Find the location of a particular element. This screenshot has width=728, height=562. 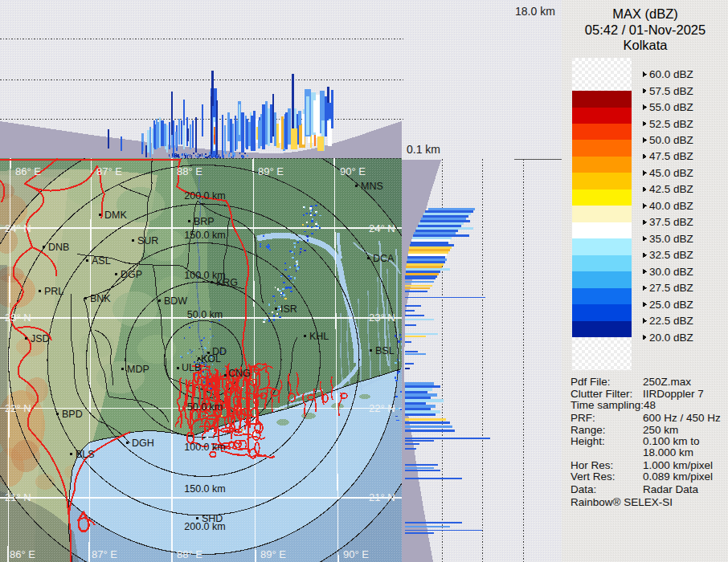

svg-text: 05:42 / 01-Nov-2025 is located at coordinates (645, 30).